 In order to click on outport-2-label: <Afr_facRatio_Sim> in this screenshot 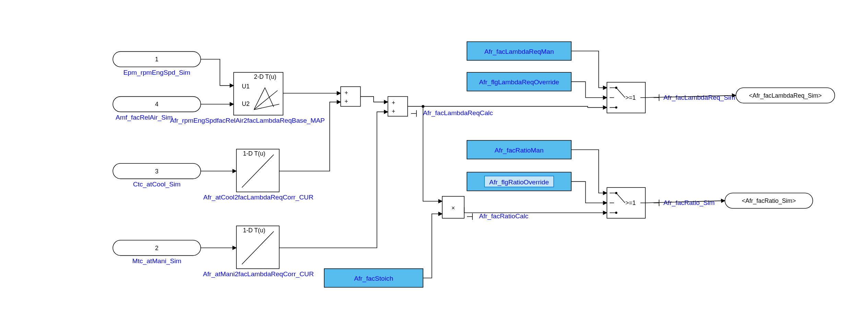, I will do `click(769, 201)`.